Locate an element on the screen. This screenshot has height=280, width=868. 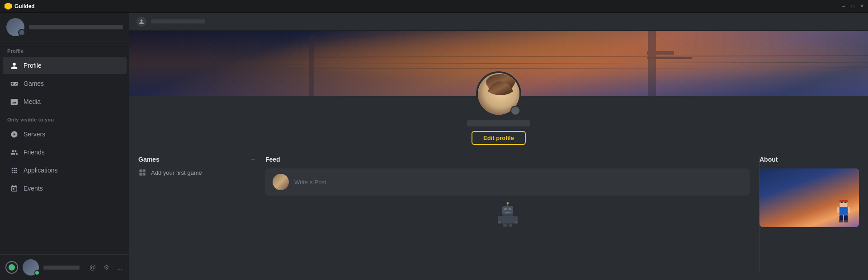
username-display is located at coordinates (76, 27).